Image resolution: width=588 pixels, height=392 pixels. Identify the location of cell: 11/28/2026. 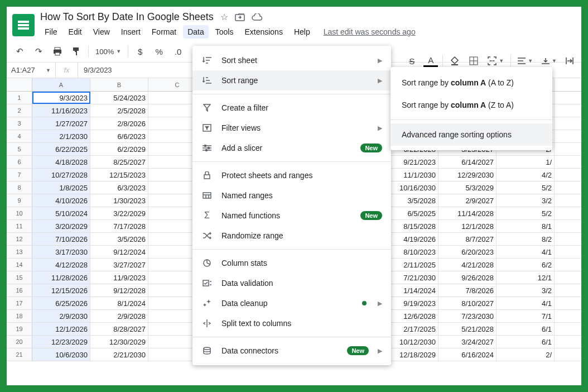
(61, 278).